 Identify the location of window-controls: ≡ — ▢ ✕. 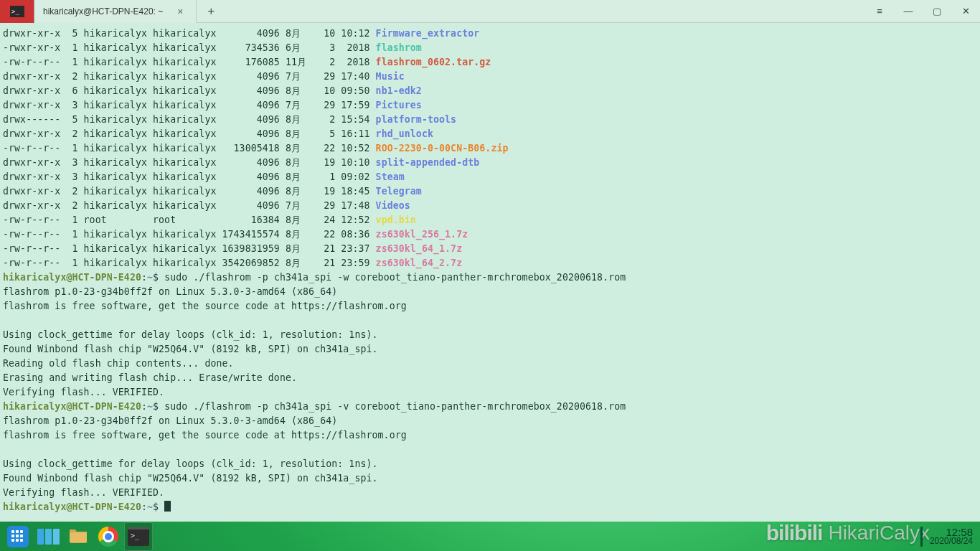
(923, 11).